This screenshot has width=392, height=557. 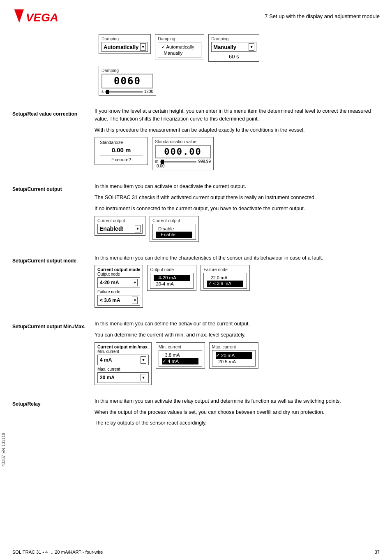 I want to click on current-output-mode-row: Setup/Current output mode In this menu i…, so click(x=196, y=283).